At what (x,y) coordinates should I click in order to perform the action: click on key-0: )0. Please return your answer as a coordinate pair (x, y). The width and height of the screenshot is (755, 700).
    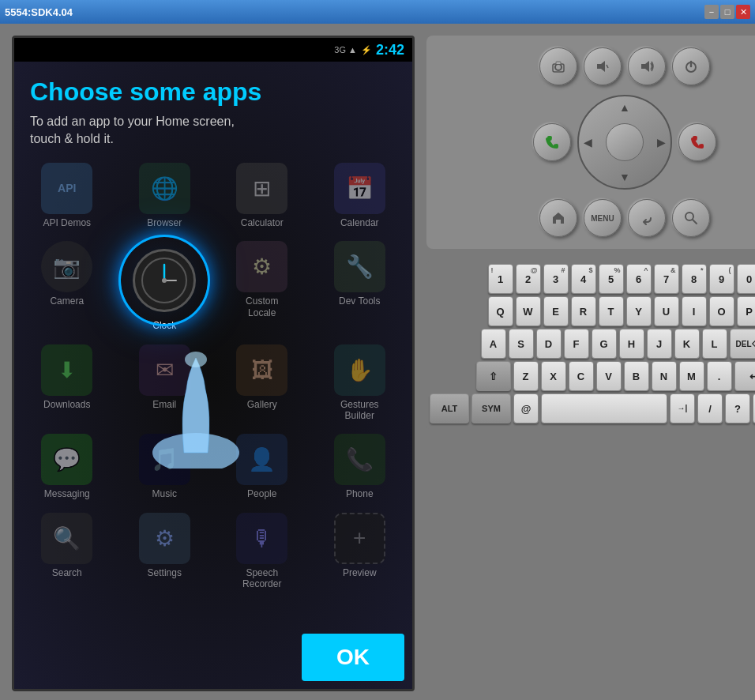
    Looking at the image, I should click on (746, 279).